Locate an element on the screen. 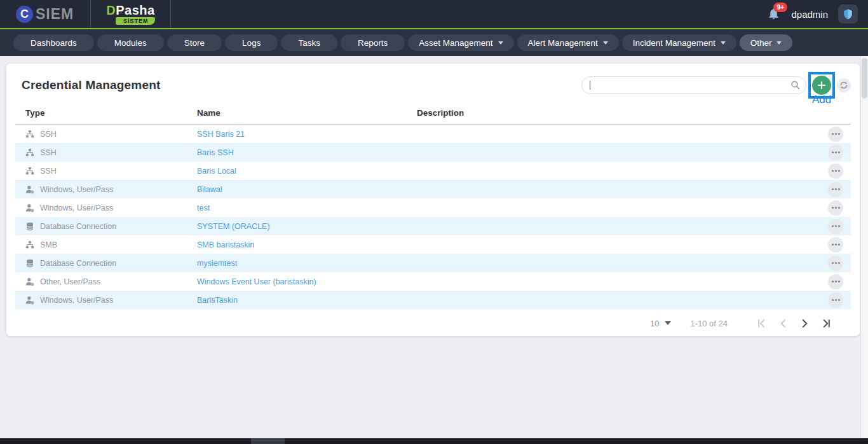 Image resolution: width=868 pixels, height=444 pixels. table-row: SSH SSH Baris 21 is located at coordinates (433, 134).